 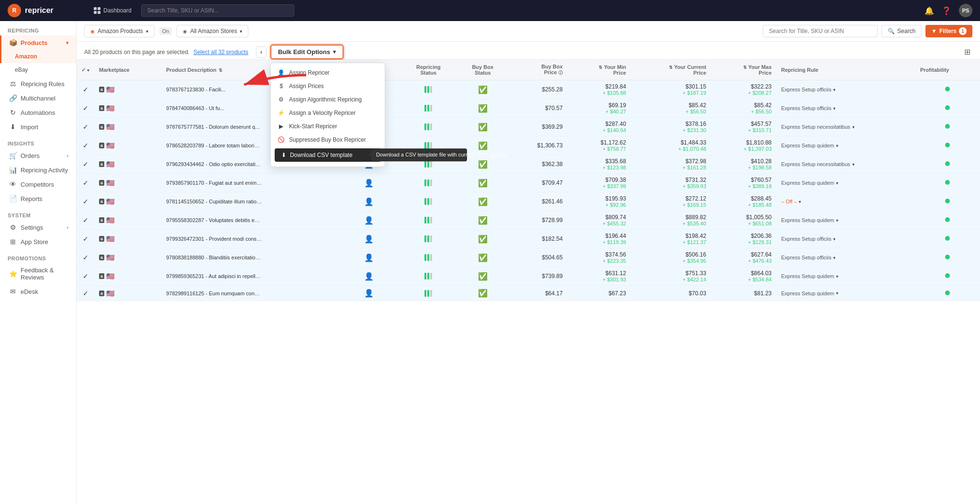 I want to click on search-top-input, so click(x=218, y=11).